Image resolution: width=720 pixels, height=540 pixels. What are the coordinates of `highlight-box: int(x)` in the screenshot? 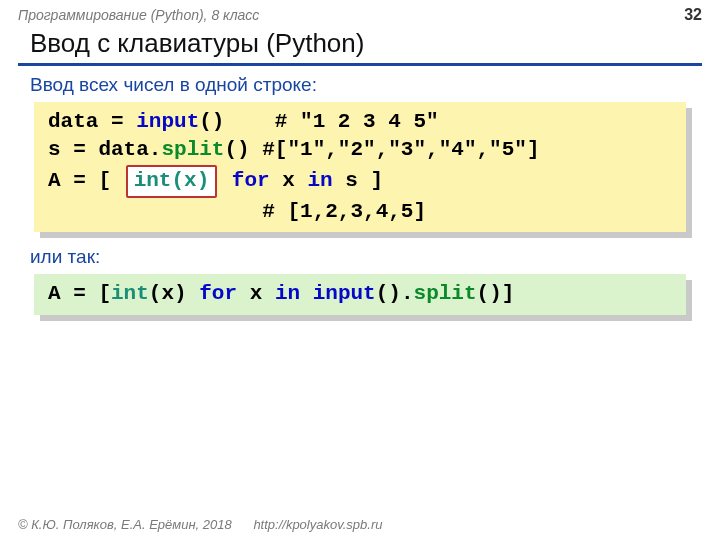 It's located at (172, 182).